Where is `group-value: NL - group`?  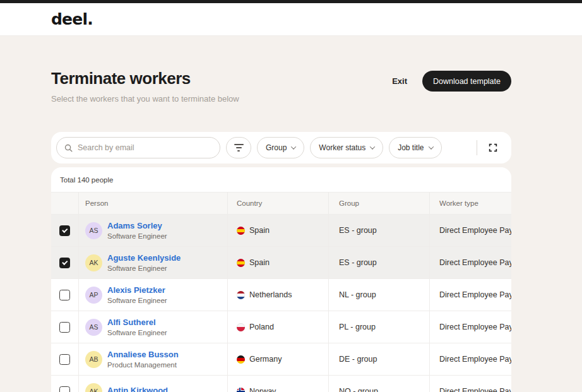 group-value: NL - group is located at coordinates (357, 295).